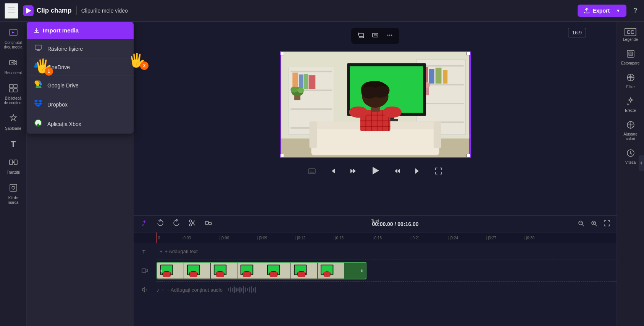 Image resolution: width=644 pixels, height=326 pixels. What do you see at coordinates (630, 87) in the screenshot?
I see `filters-label: Filtre` at bounding box center [630, 87].